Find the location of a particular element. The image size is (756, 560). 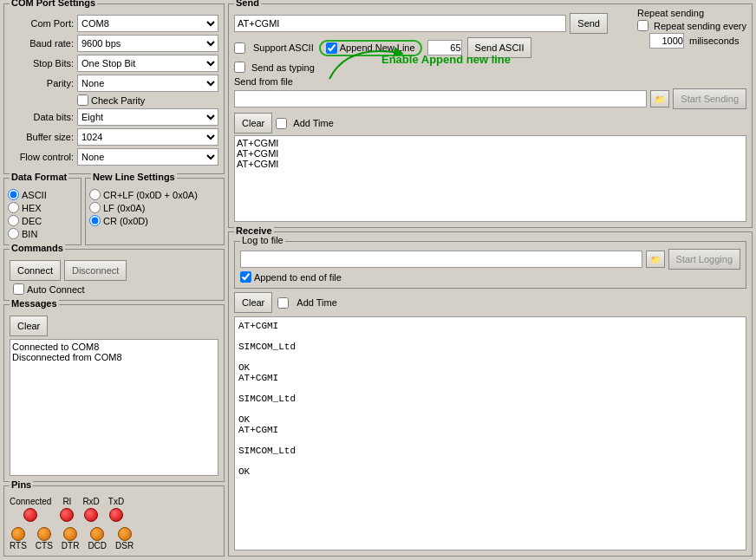

dtr-pin: DTR is located at coordinates (71, 537).